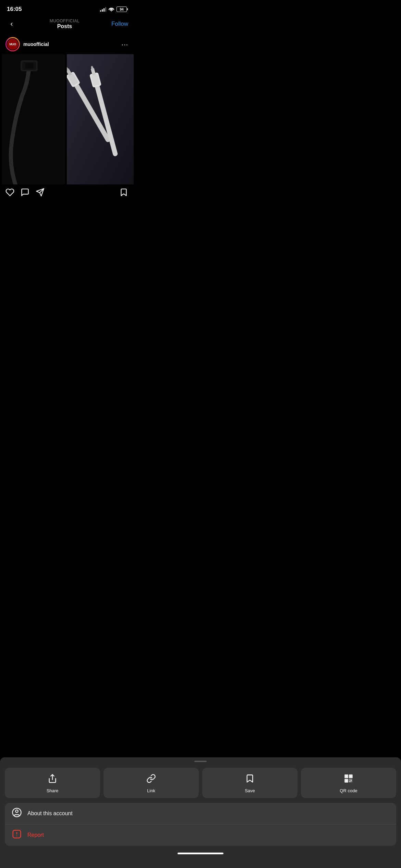  I want to click on status-icons: 94, so click(113, 10).